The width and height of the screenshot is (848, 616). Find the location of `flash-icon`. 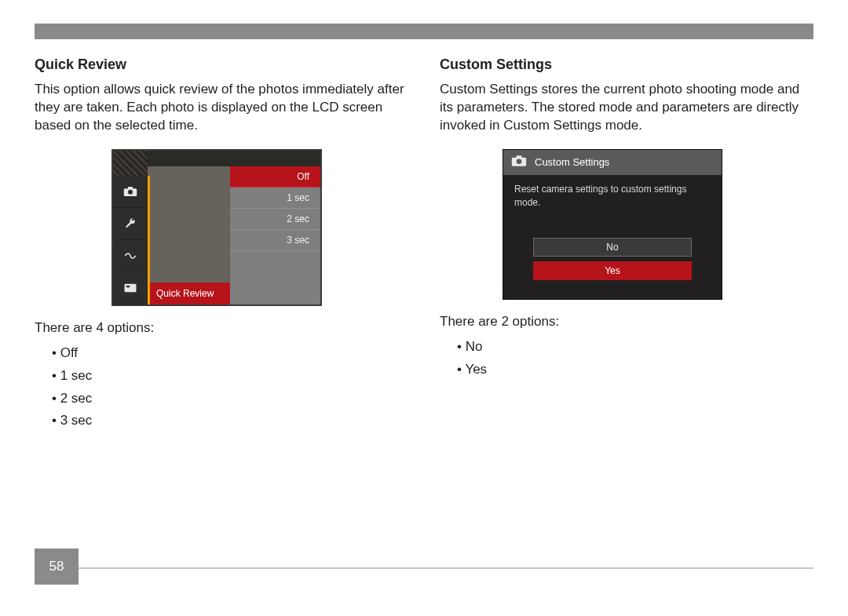

flash-icon is located at coordinates (130, 256).